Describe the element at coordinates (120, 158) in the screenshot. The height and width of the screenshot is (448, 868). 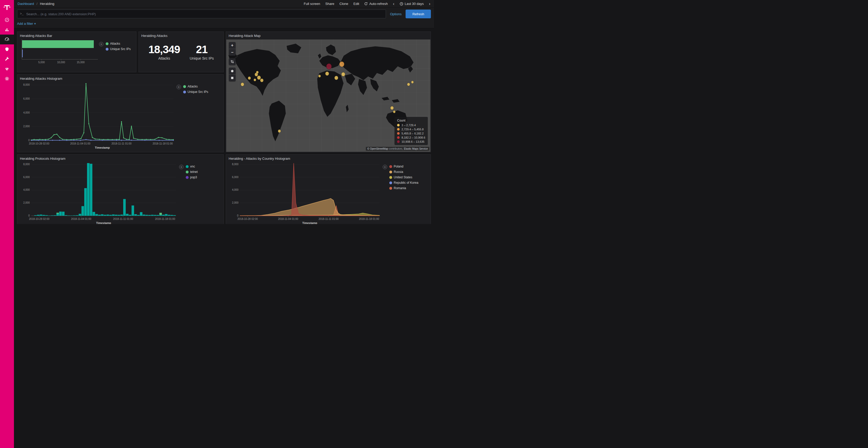
I see `panel-title: Heralding Protocols Histogram` at that location.